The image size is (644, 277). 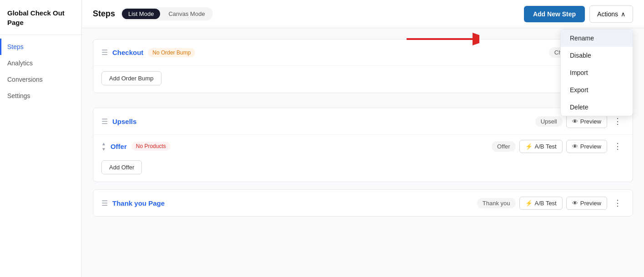 I want to click on upsells-preview-button: 👁 Preview, so click(x=587, y=122).